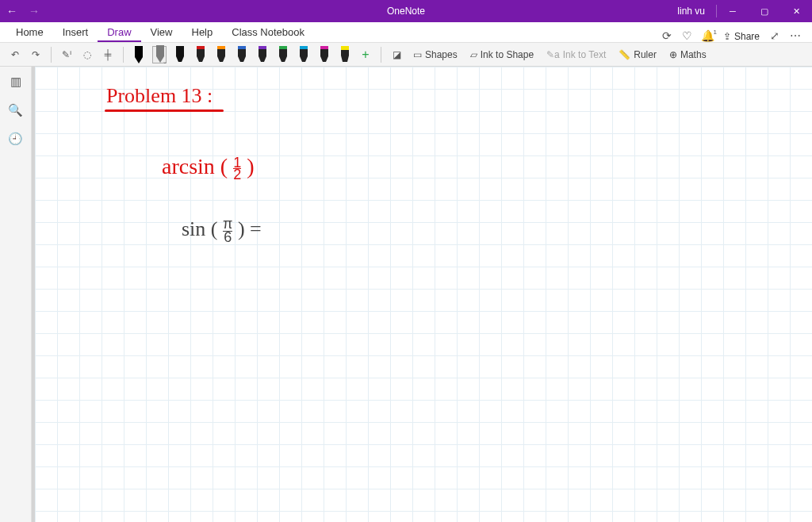  I want to click on ink-to-text-icon: ✎a, so click(553, 55).